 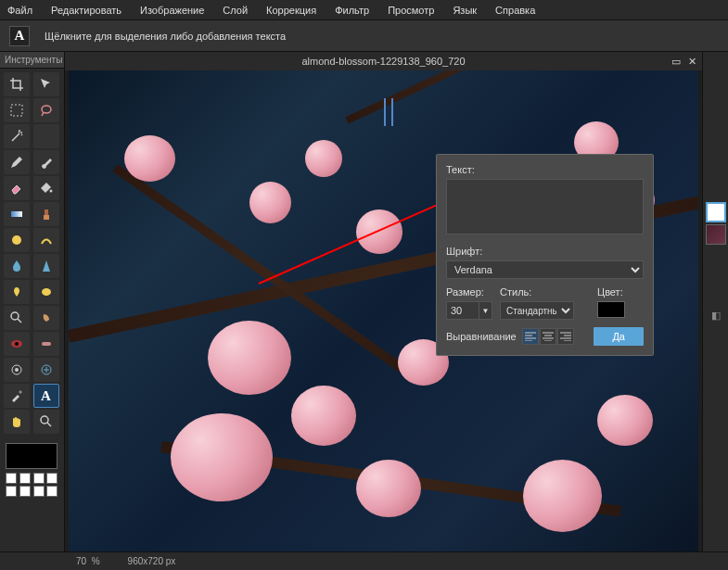 What do you see at coordinates (463, 310) in the screenshot?
I see `size-input` at bounding box center [463, 310].